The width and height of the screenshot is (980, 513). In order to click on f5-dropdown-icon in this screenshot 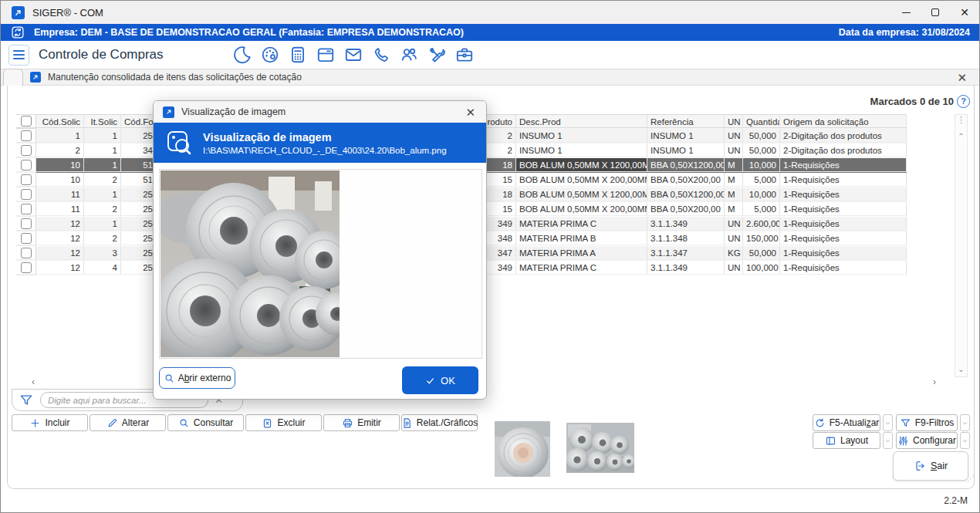, I will do `click(887, 423)`.